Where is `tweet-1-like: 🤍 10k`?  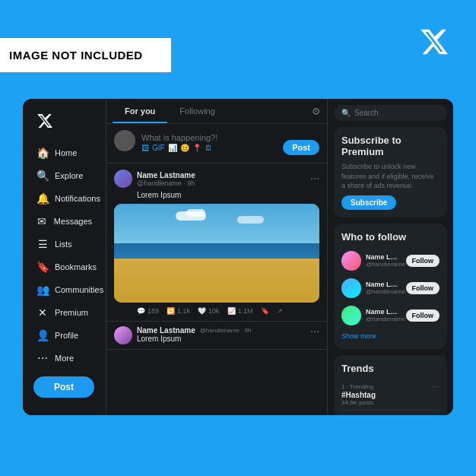
tweet-1-like: 🤍 10k is located at coordinates (208, 311).